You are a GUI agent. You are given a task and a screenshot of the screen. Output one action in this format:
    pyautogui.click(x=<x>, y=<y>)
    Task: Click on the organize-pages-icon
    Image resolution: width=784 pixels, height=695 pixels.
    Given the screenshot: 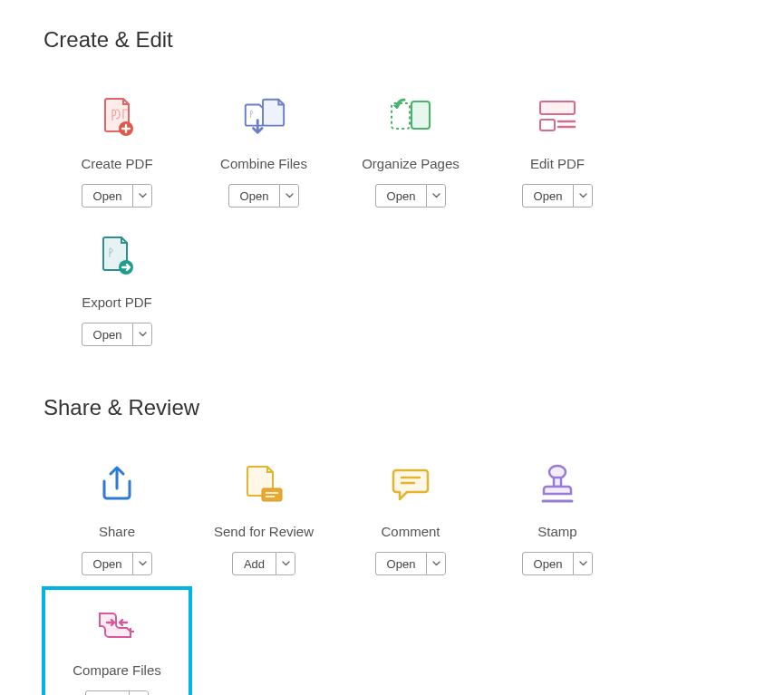 What is the action you would take?
    pyautogui.click(x=411, y=116)
    